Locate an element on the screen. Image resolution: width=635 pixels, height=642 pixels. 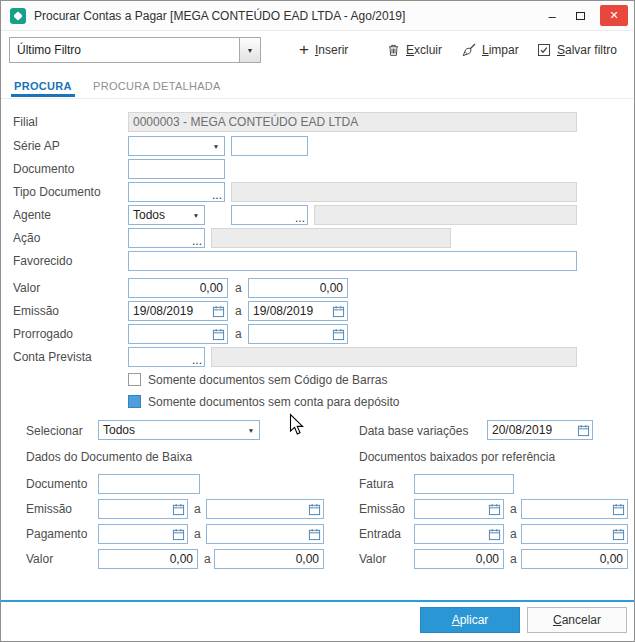
ref-fatura-input is located at coordinates (464, 484).